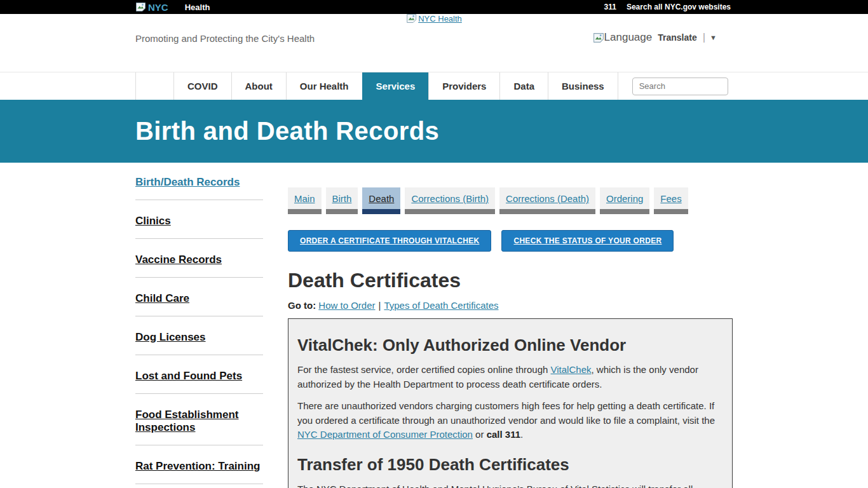 Image resolution: width=868 pixels, height=488 pixels. I want to click on sidebar-link: Vaccine Records, so click(179, 259).